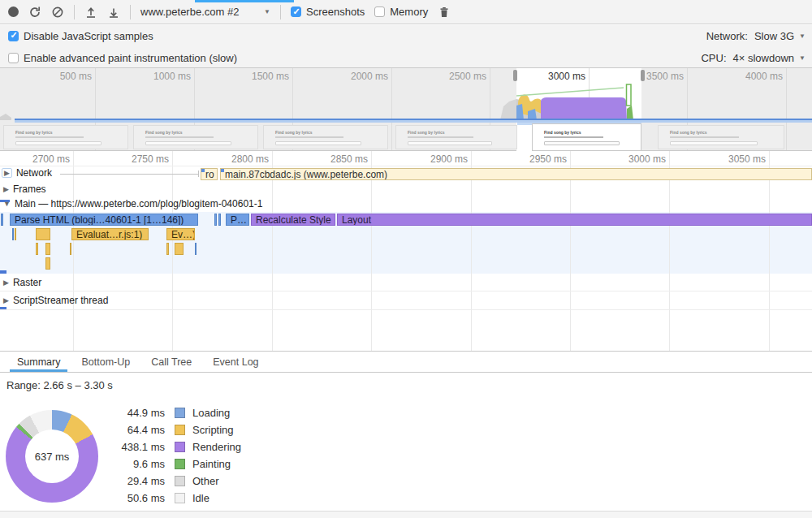 The width and height of the screenshot is (812, 518). I want to click on tab-call-tree: Call Tree, so click(171, 362).